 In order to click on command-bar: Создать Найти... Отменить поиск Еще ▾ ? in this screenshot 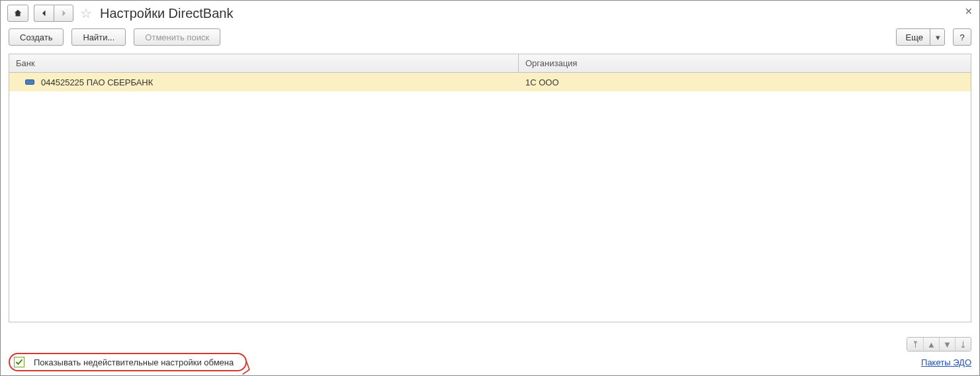, I will do `click(490, 41)`.